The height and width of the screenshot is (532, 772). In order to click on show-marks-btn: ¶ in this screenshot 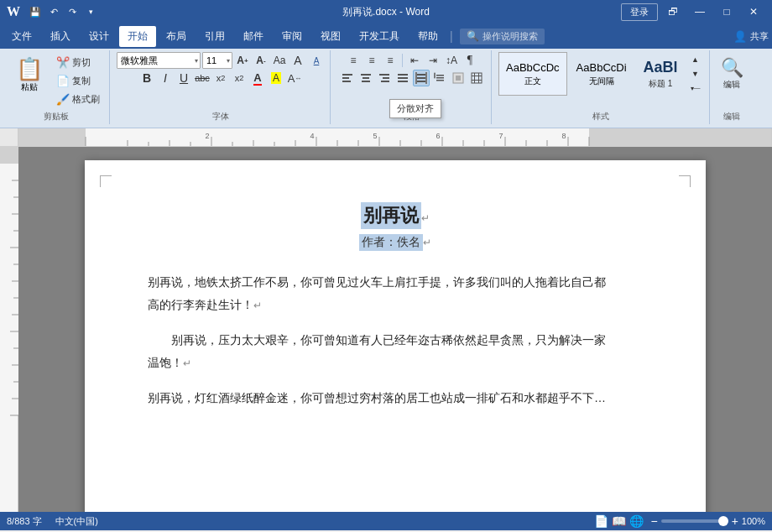, I will do `click(470, 60)`.